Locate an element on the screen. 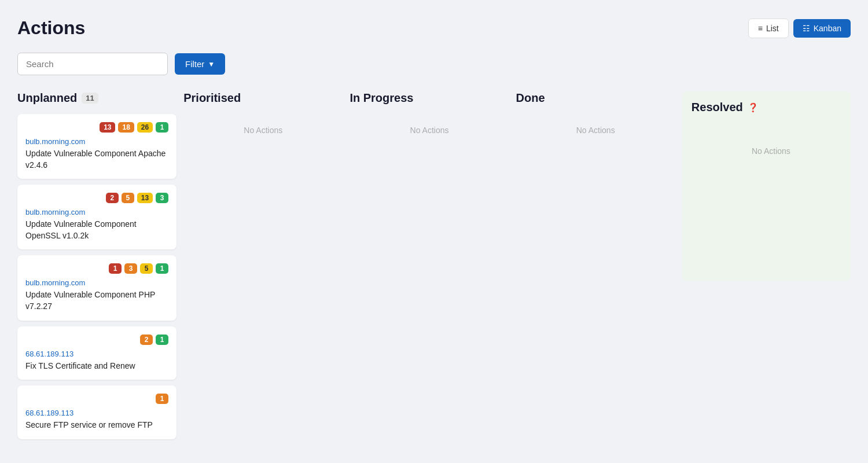 This screenshot has width=868, height=463. badge-yellow: 26 is located at coordinates (145, 127).